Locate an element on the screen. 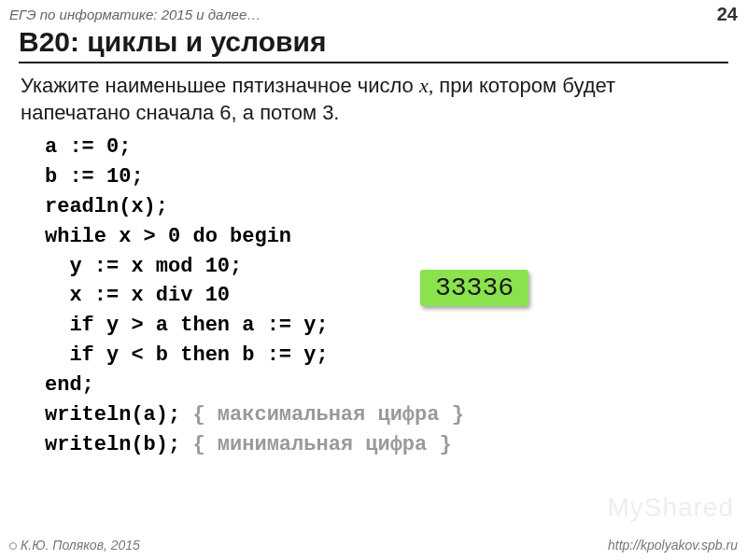 The image size is (747, 560). code-line: end; is located at coordinates (69, 385).